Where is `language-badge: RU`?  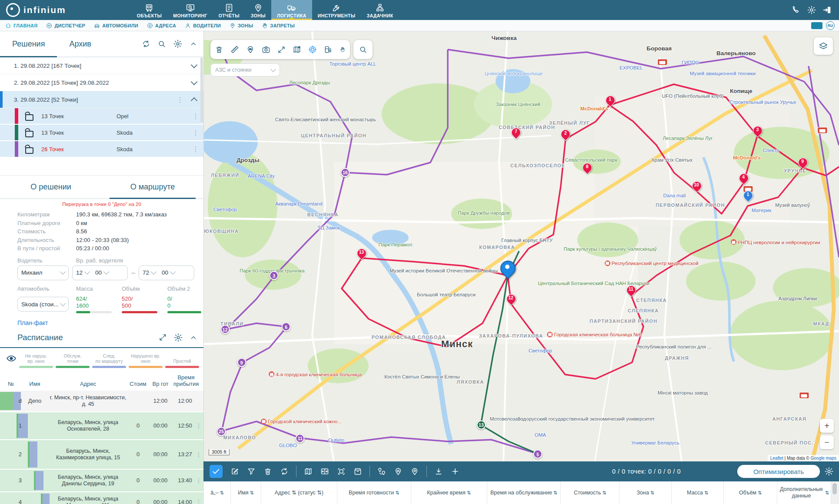 language-badge: RU is located at coordinates (830, 26).